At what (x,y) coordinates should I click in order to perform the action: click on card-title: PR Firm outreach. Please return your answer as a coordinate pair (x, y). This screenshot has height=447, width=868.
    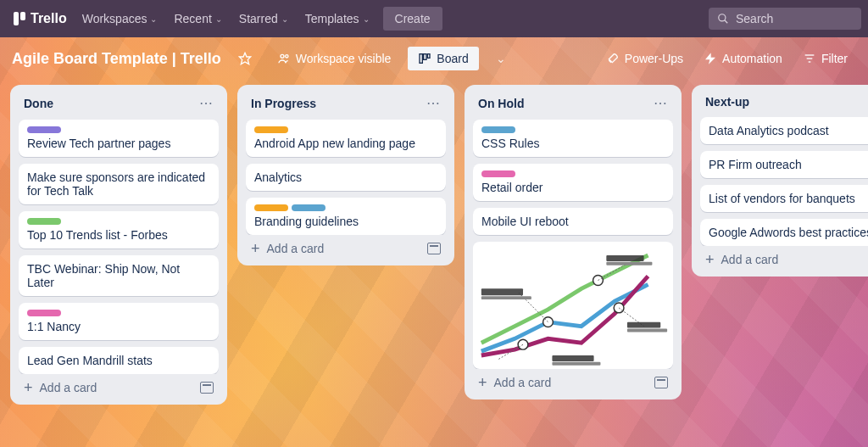
    Looking at the image, I should click on (788, 165).